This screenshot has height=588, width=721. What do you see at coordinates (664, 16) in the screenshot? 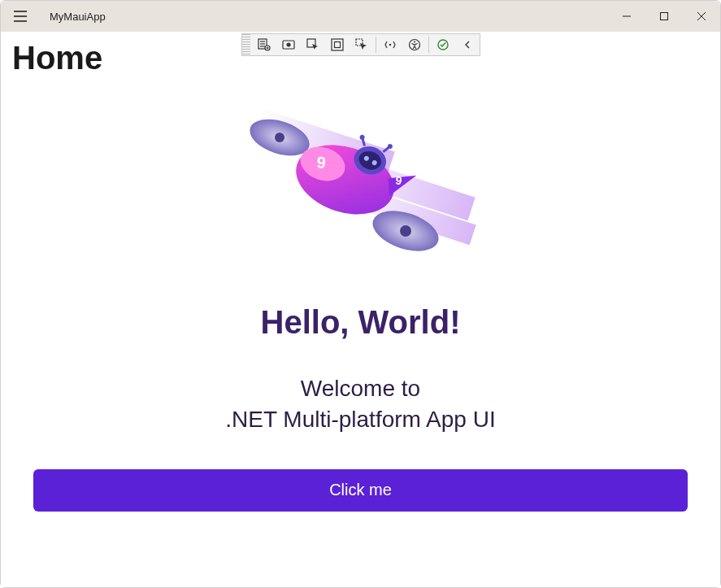
I see `maximize-icon` at bounding box center [664, 16].